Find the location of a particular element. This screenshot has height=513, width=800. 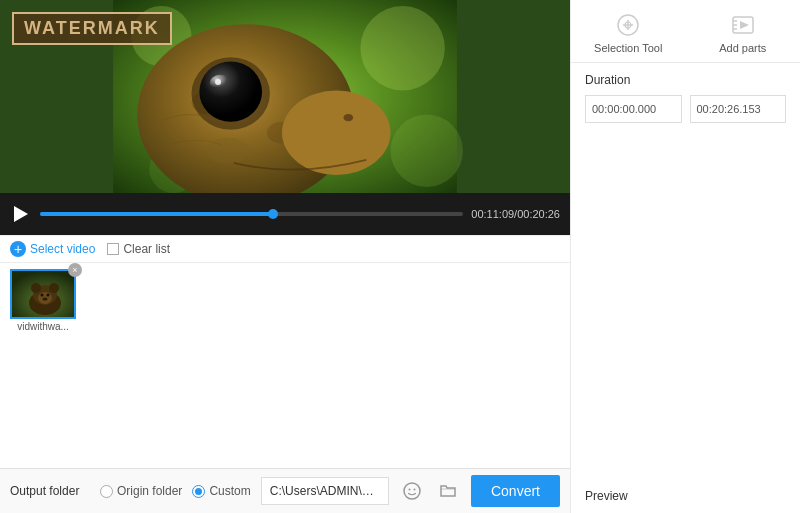

progress-thumb is located at coordinates (273, 214).